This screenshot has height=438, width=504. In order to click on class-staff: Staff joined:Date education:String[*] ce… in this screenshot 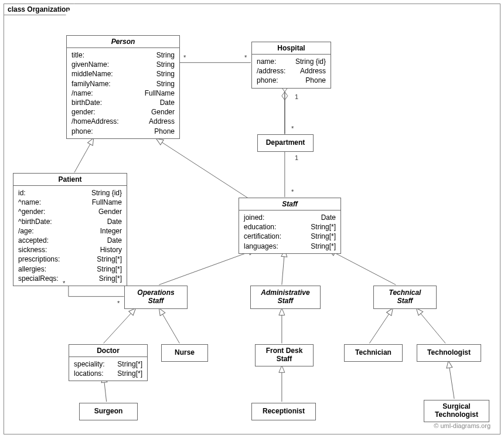, I will do `click(290, 226)`.